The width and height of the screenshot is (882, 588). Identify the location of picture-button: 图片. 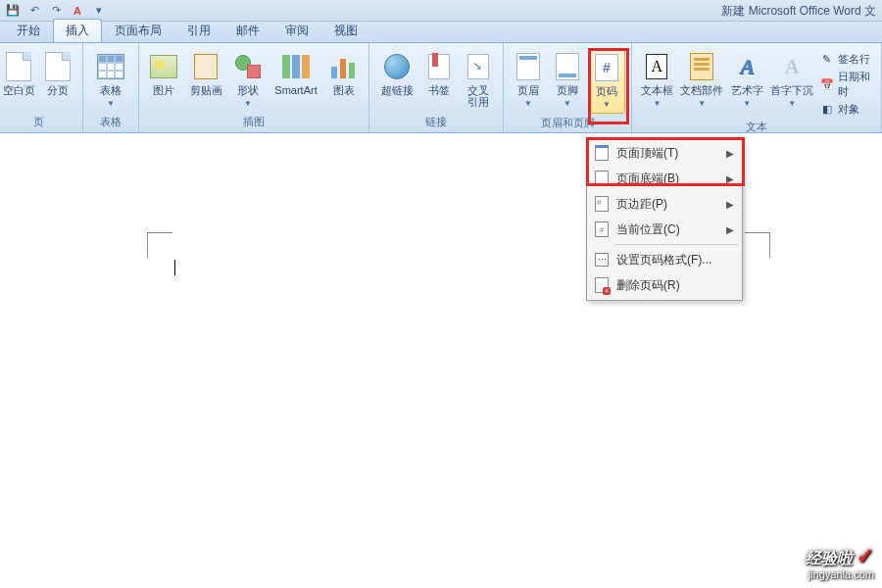
(164, 74).